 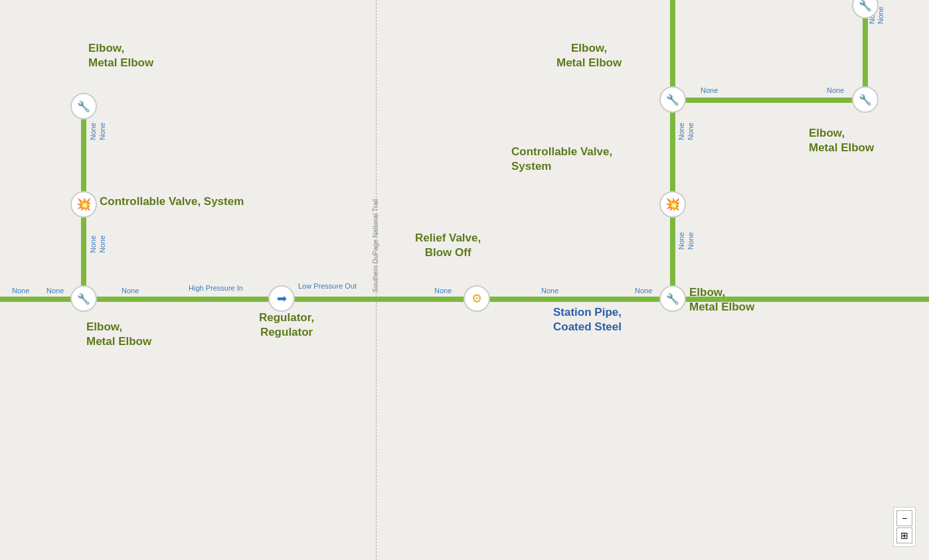 I want to click on map-controls: − ⊞, so click(x=904, y=527).